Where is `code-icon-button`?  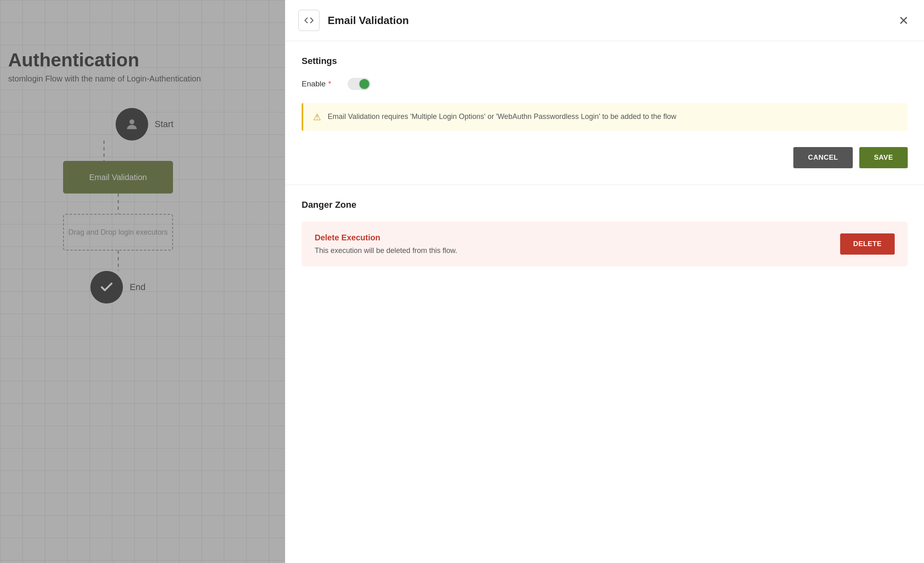
code-icon-button is located at coordinates (309, 20).